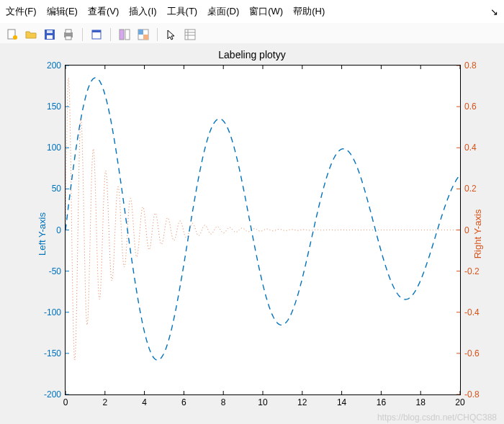  What do you see at coordinates (465, 230) in the screenshot?
I see `ytick-right: 0` at bounding box center [465, 230].